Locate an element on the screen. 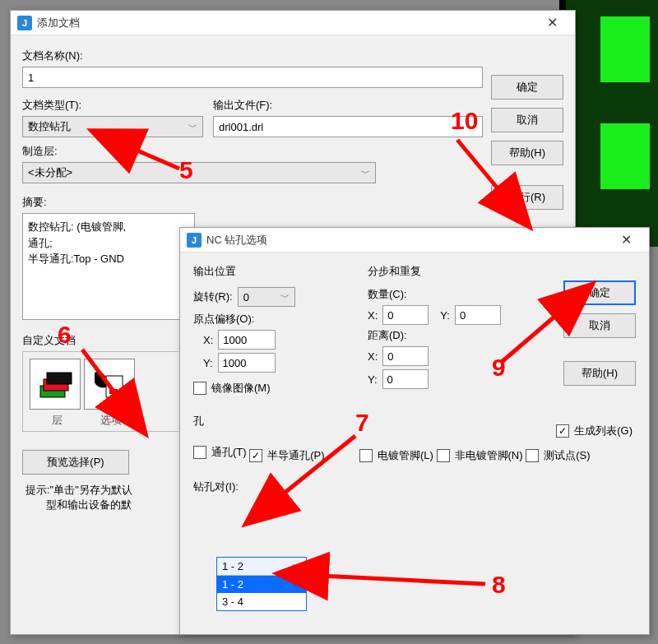 This screenshot has height=644, width=658. drill-pair-selected-value: 1 - 2 is located at coordinates (233, 566).